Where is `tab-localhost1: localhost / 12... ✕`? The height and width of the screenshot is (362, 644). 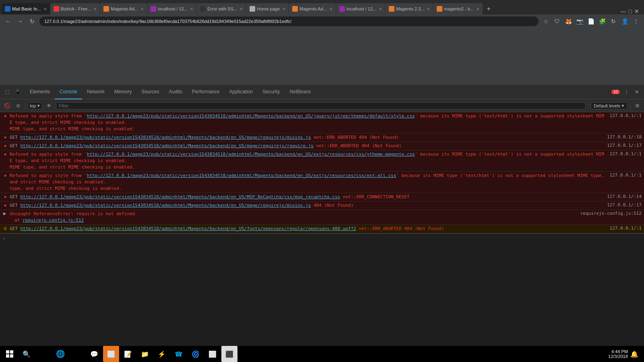 tab-localhost1: localhost / 12... ✕ is located at coordinates (172, 9).